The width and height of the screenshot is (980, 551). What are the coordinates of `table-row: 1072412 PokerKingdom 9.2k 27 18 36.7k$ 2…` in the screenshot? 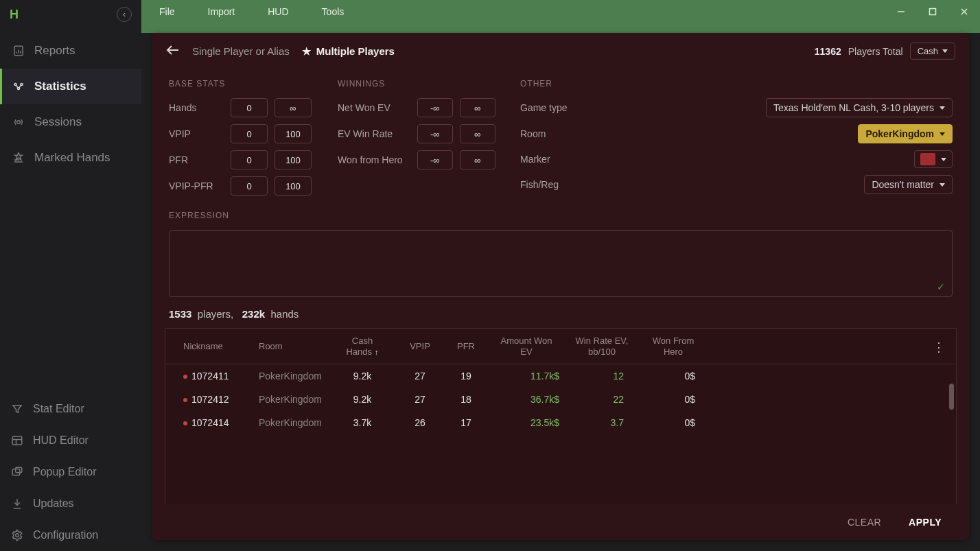 It's located at (561, 399).